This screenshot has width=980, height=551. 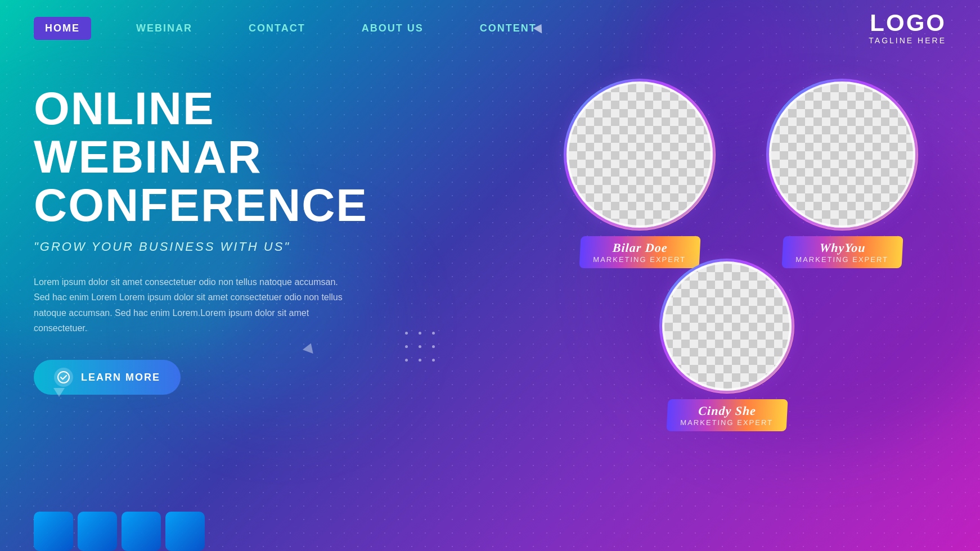 I want to click on nav-item-home: HOME, so click(x=62, y=28).